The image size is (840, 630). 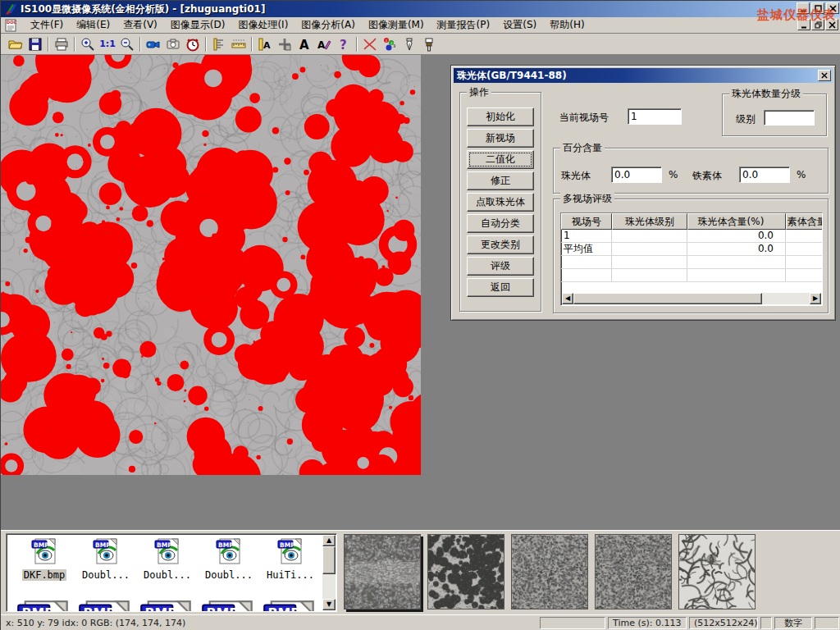 I want to click on child-close-button, so click(x=832, y=25).